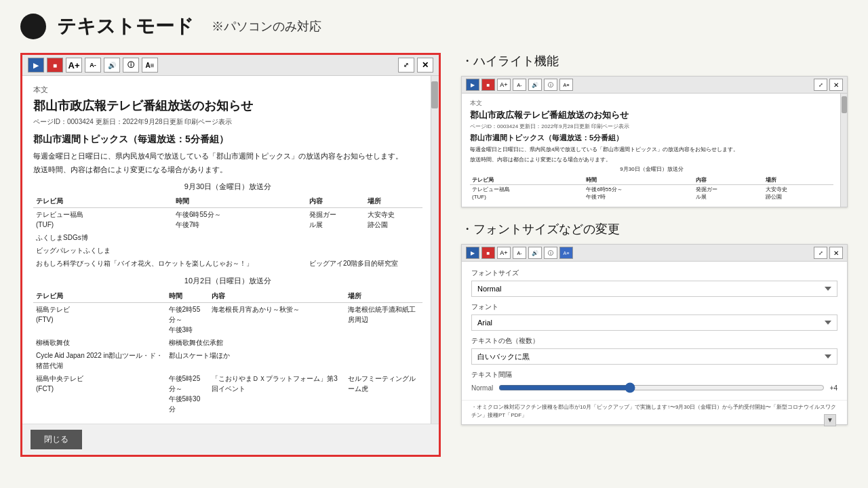 This screenshot has height=488, width=868. What do you see at coordinates (654, 253) in the screenshot?
I see `font-toolbar: ▶ ■ A+ A- 🔊 ⓘ A≡ ⤢ ✕` at bounding box center [654, 253].